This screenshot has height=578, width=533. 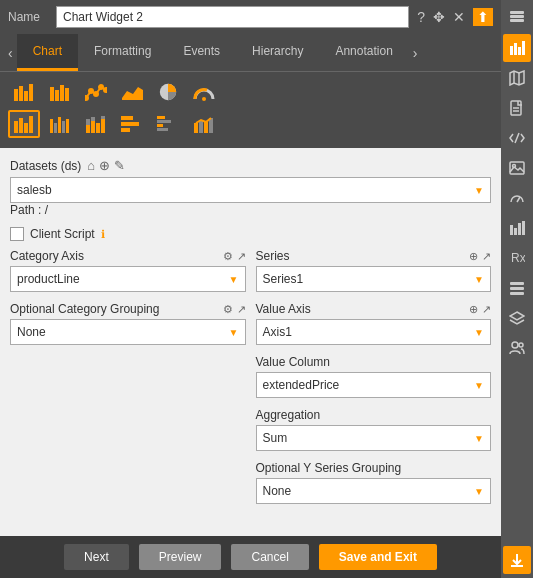 I want to click on tab-nav-right: ›, so click(x=416, y=53).